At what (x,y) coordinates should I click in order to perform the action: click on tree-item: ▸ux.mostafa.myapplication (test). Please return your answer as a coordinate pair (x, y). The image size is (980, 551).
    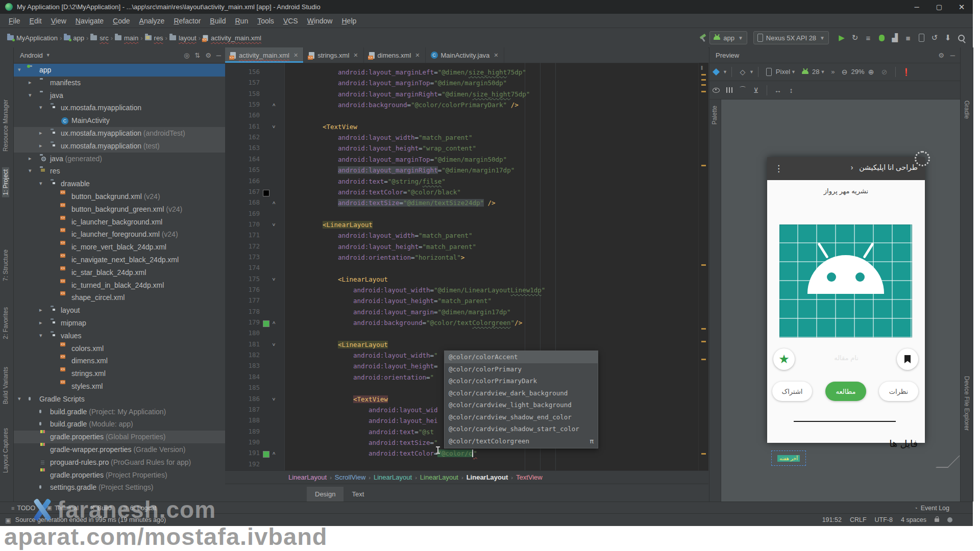
    Looking at the image, I should click on (119, 146).